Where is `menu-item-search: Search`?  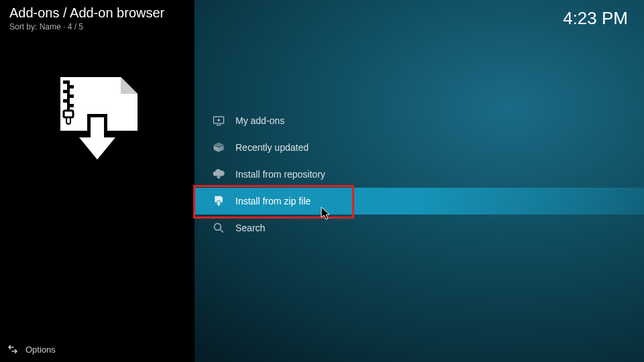
menu-item-search: Search is located at coordinates (419, 228).